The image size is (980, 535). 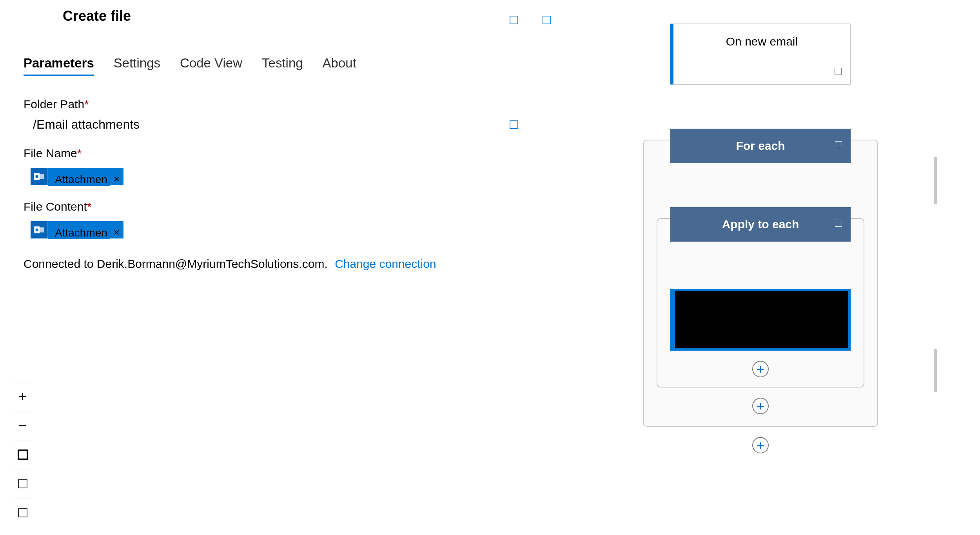 I want to click on field-file-name: File Name* Attachmen ×, so click(x=274, y=166).